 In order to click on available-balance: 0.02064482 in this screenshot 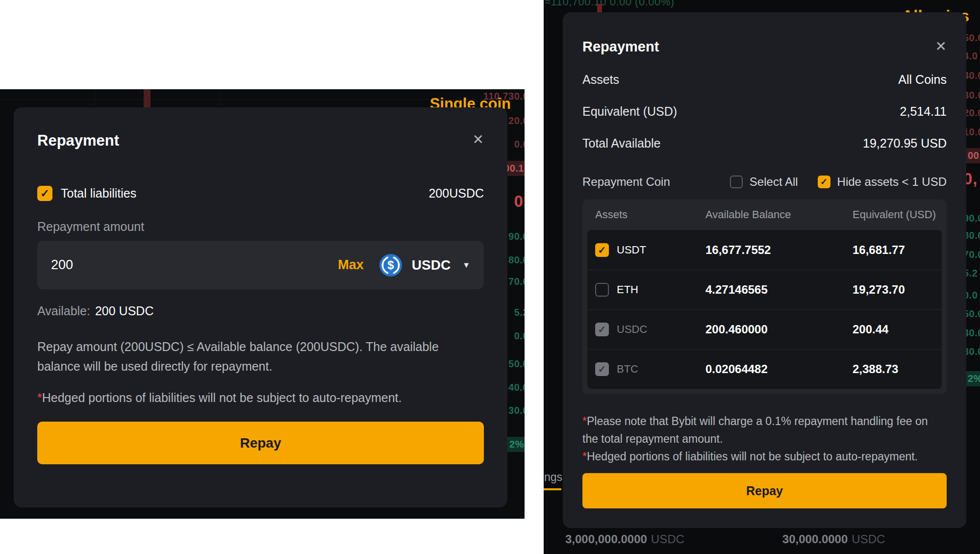, I will do `click(779, 369)`.